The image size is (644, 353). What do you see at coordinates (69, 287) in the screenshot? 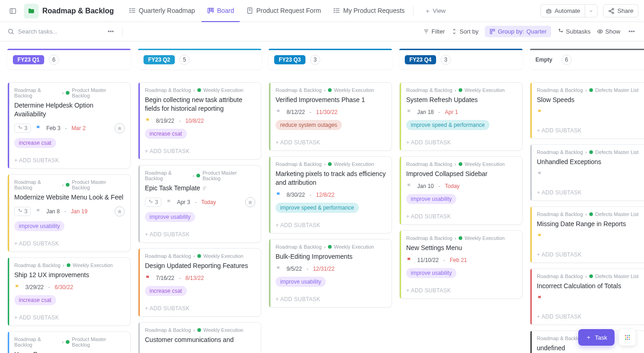
I see `card-meta: 3/29/22-6/30/22` at bounding box center [69, 287].